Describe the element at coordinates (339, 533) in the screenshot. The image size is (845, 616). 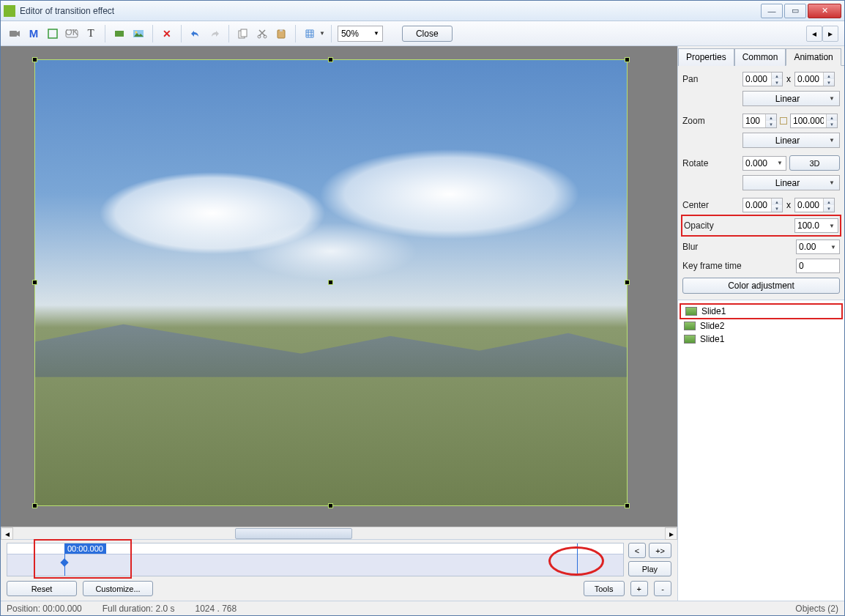
I see `horizontal-scrollbar: ◂ ▸` at that location.